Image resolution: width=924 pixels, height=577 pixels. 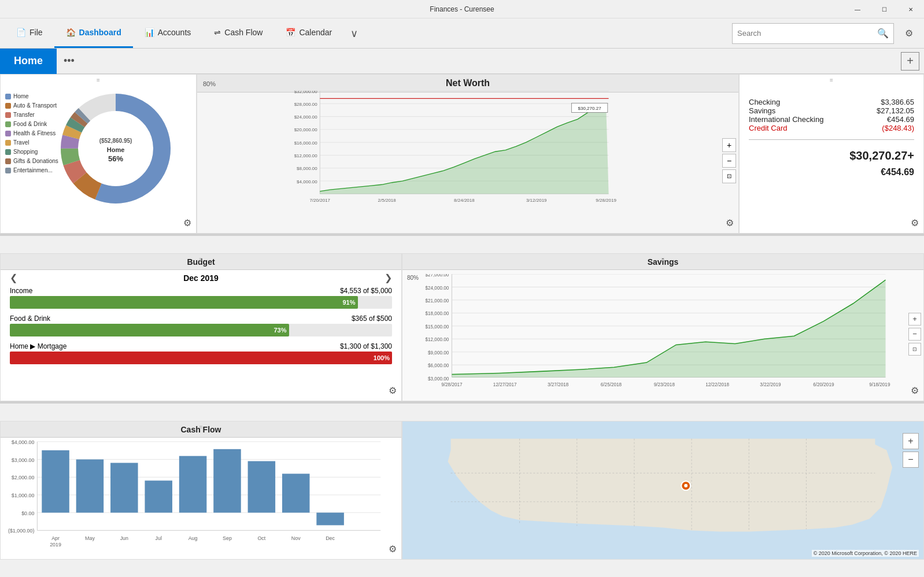 I want to click on legend-label: Transfer, so click(x=24, y=115).